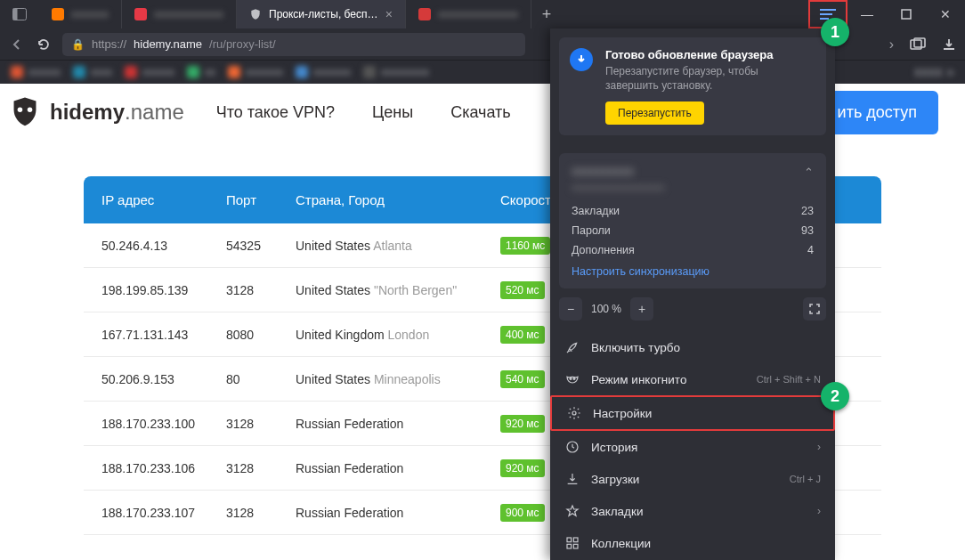  Describe the element at coordinates (398, 199) in the screenshot. I see `th-location: Страна, Город` at that location.